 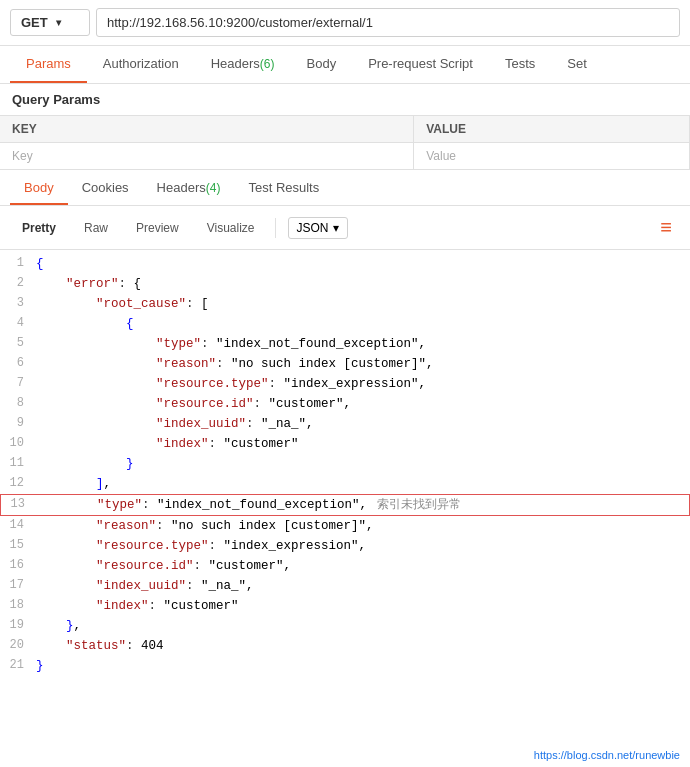 What do you see at coordinates (520, 64) in the screenshot?
I see `tab-tests: Tests` at bounding box center [520, 64].